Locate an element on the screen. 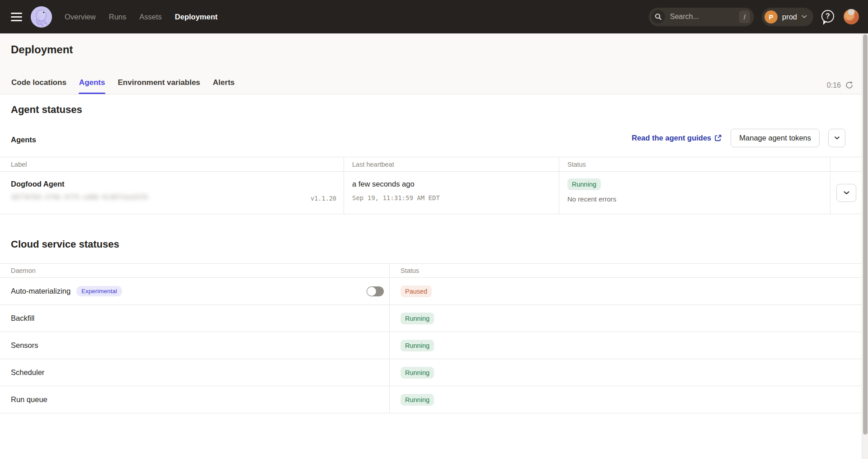  cloud-service-statuses-heading: Cloud service statuses is located at coordinates (65, 244).